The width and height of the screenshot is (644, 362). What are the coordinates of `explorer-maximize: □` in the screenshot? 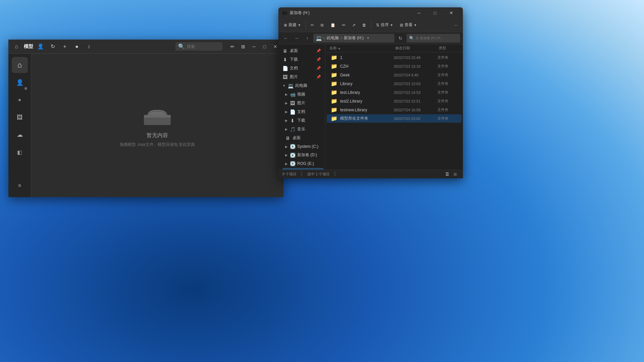 It's located at (435, 13).